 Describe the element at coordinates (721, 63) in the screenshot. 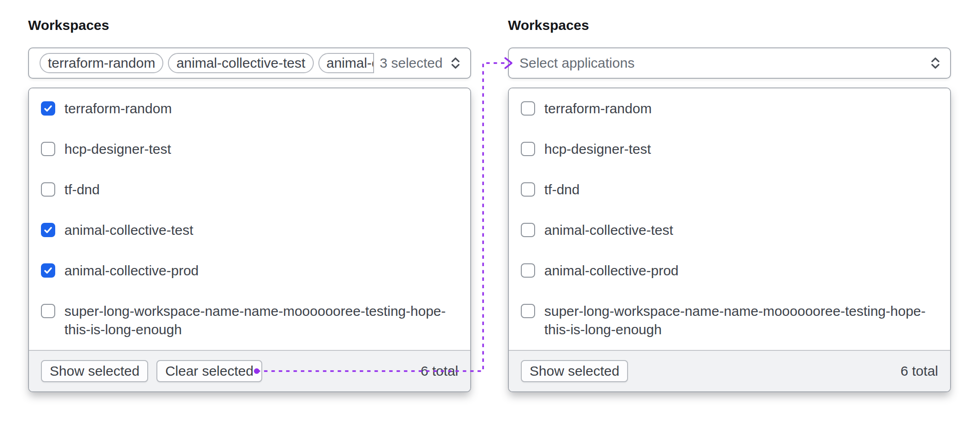

I see `placeholder-text: Select applications` at that location.